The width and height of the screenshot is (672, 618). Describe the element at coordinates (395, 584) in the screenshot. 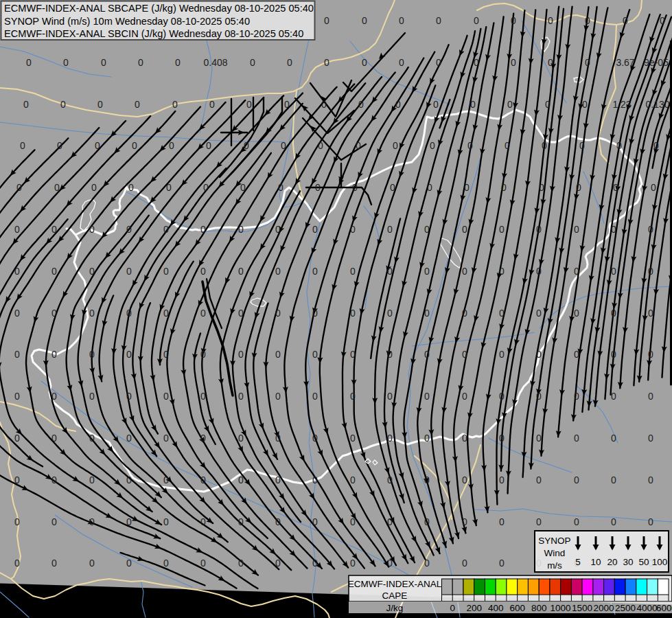

I see `svg-text: ECMWF-INDEX-ANAL` at that location.